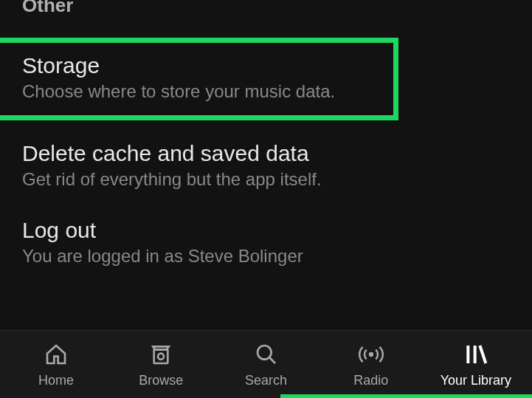 The height and width of the screenshot is (398, 532). Describe the element at coordinates (476, 381) in the screenshot. I see `nav-library-label: Your Library` at that location.